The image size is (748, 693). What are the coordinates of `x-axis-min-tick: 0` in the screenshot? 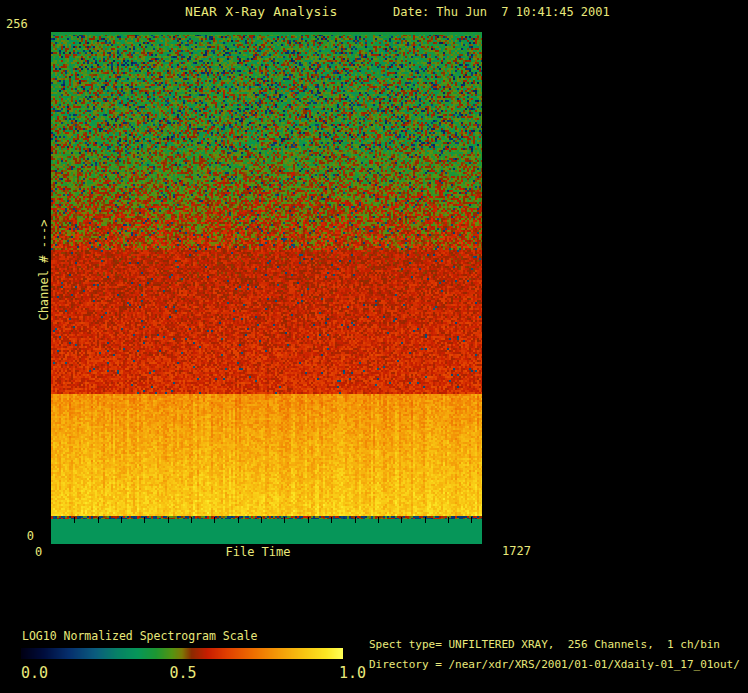 It's located at (38, 552).